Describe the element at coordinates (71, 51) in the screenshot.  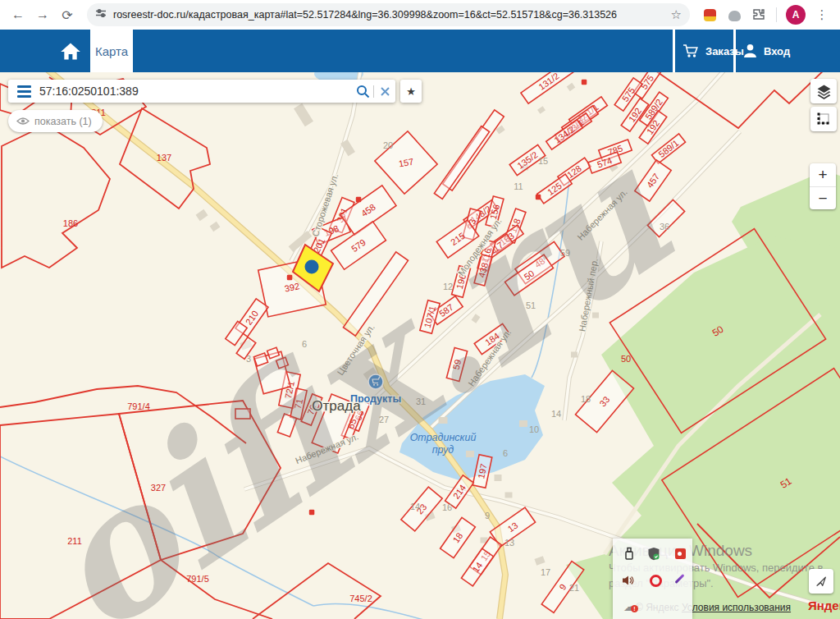
I see `home-icon` at that location.